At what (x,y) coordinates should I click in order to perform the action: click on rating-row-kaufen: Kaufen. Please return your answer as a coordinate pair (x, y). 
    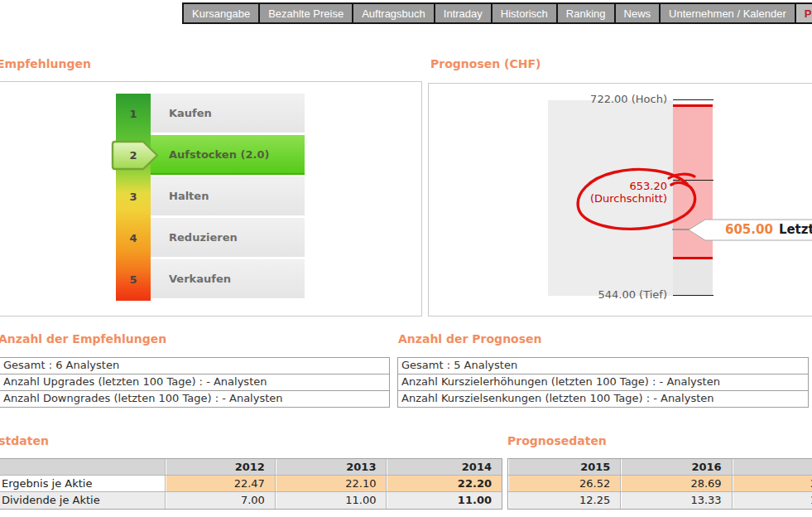
    Looking at the image, I should click on (228, 113).